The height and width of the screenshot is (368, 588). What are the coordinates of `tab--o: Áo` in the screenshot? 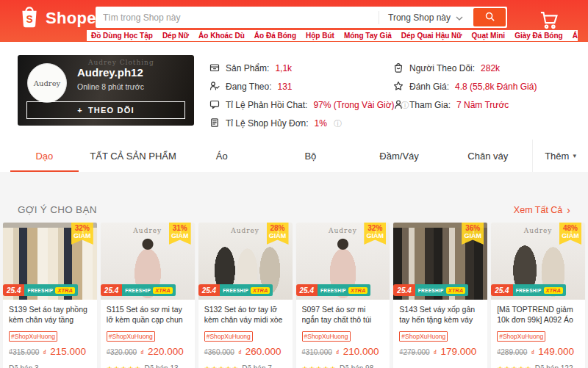 It's located at (222, 156).